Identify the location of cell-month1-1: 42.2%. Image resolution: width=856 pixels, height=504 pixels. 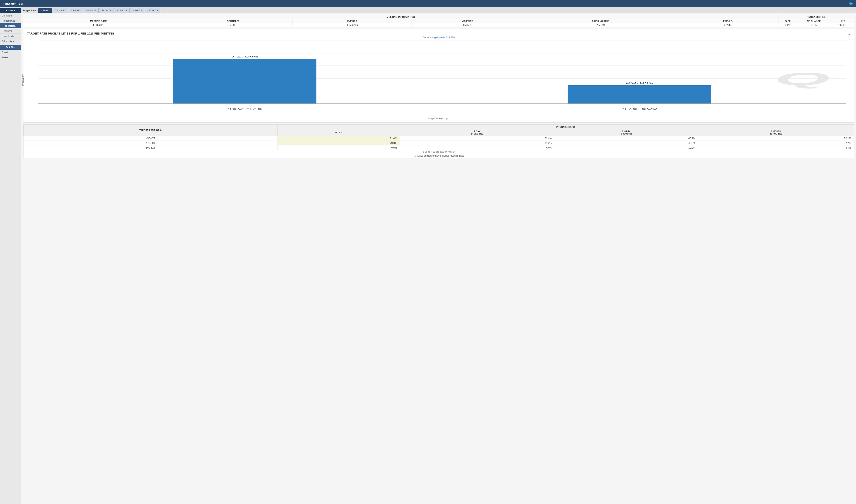
(776, 143).